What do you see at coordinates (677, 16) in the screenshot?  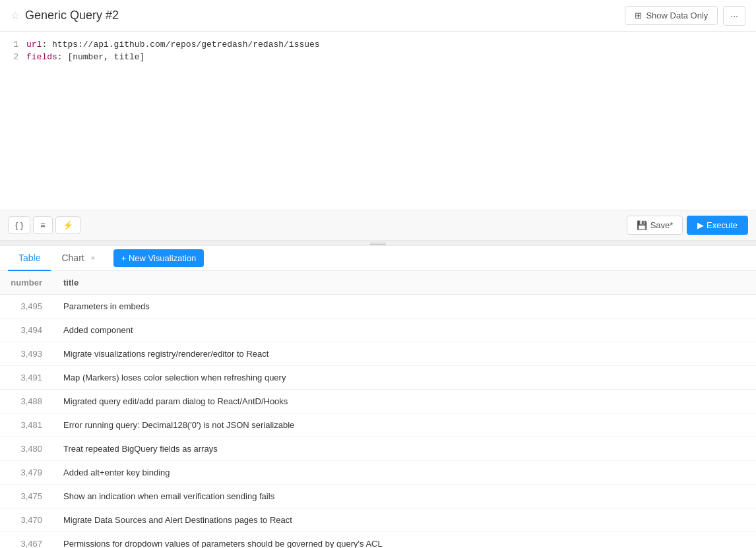 I see `show-data-label: Show Data Only` at bounding box center [677, 16].